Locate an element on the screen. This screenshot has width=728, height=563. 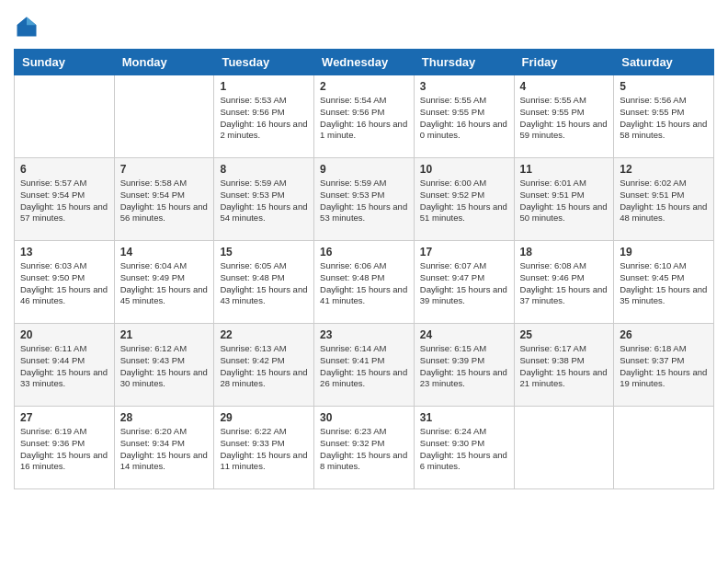
cell-info-text: Sunrise: 6:13 AM Sunset: 9:42 PM Dayligh… is located at coordinates (264, 366).